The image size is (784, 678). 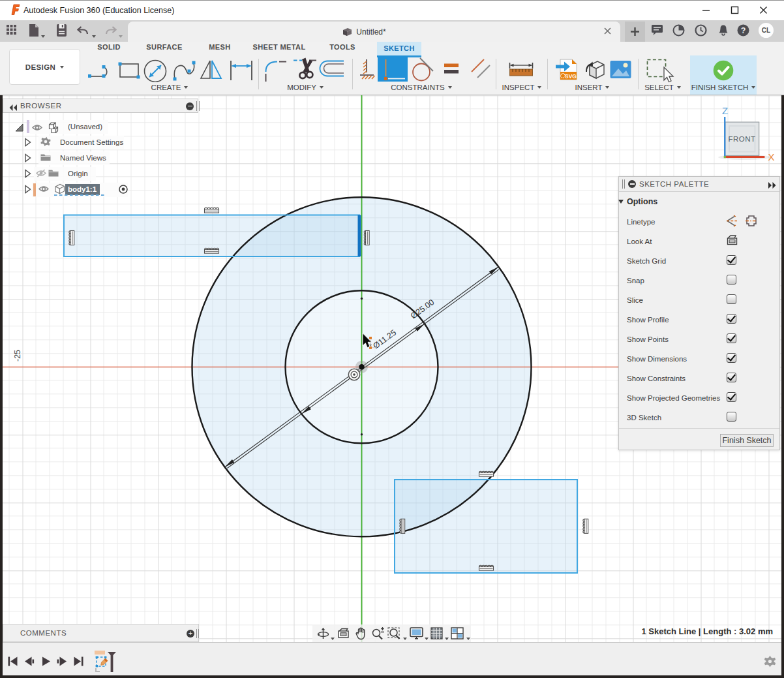 I want to click on add-comment-icon: +, so click(x=190, y=634).